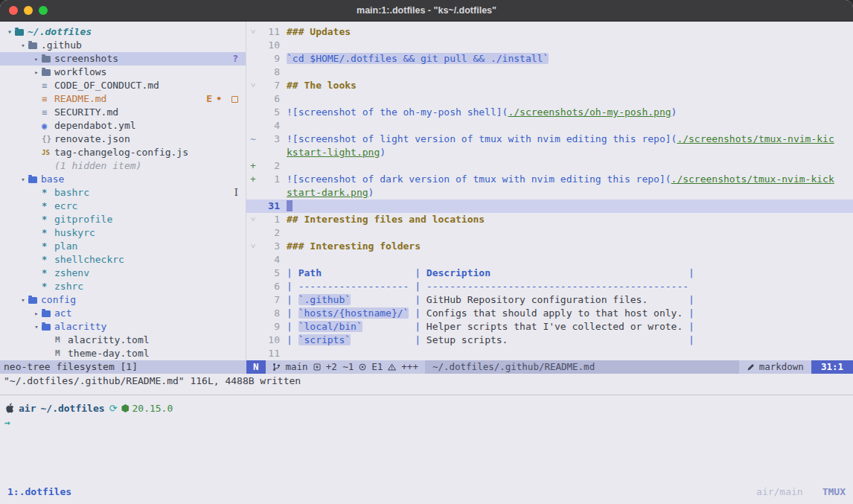  What do you see at coordinates (123, 354) in the screenshot?
I see `tree-file-row: Mtheme-day.toml` at bounding box center [123, 354].